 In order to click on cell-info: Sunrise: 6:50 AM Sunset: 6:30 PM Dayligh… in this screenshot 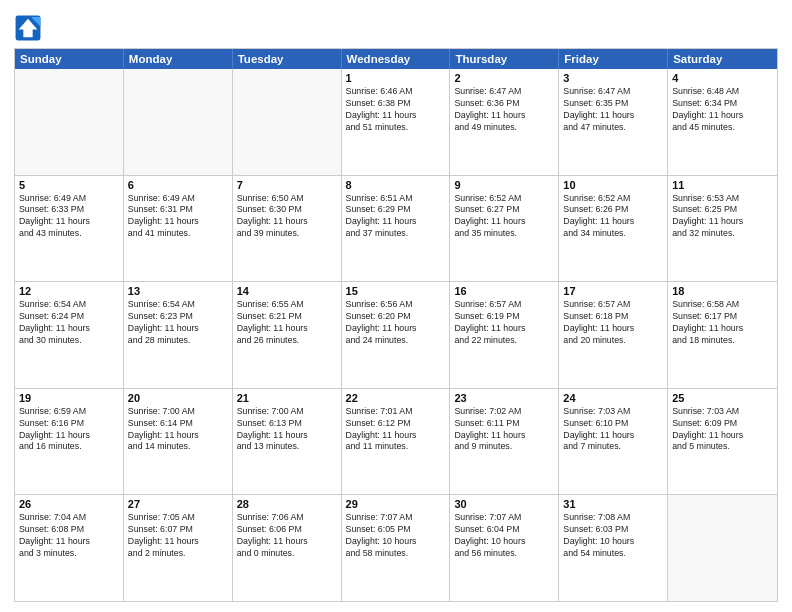, I will do `click(287, 217)`.